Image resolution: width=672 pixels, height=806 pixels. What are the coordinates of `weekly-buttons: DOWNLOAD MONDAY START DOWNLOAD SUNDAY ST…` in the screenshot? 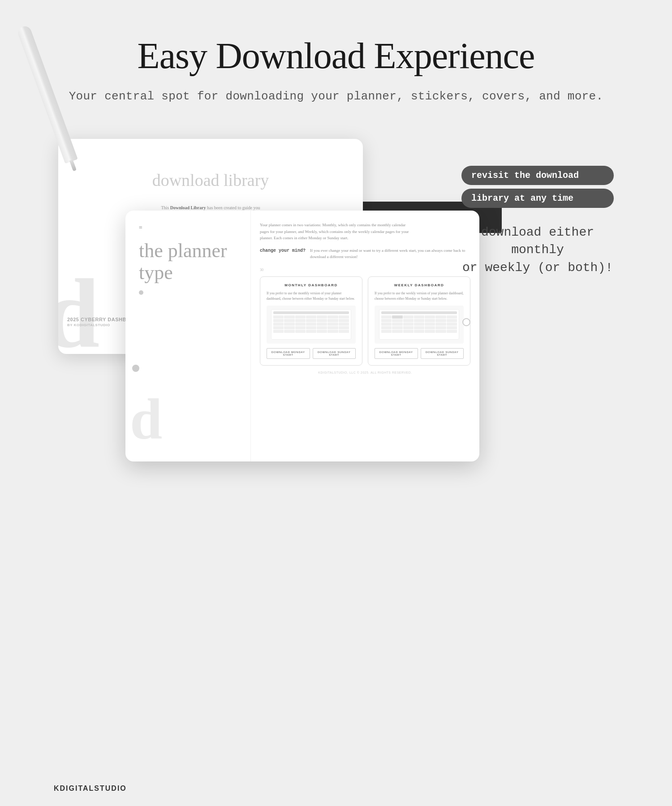 It's located at (419, 353).